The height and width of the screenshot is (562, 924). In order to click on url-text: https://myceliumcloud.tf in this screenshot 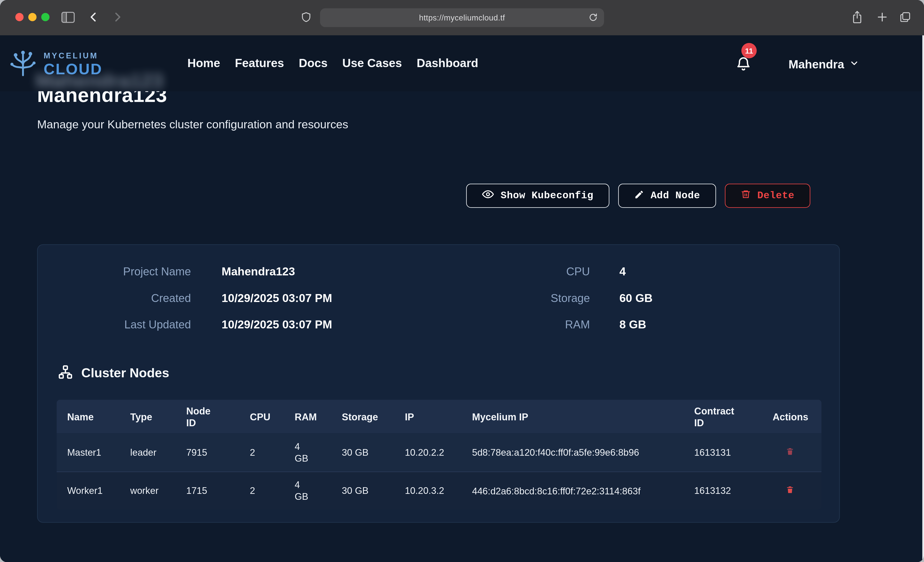, I will do `click(462, 18)`.